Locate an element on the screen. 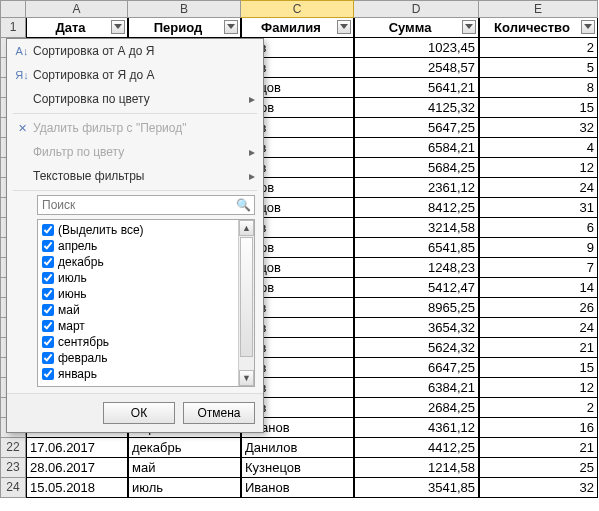 The height and width of the screenshot is (511, 599). cell-sum: 5412,47 is located at coordinates (416, 288).